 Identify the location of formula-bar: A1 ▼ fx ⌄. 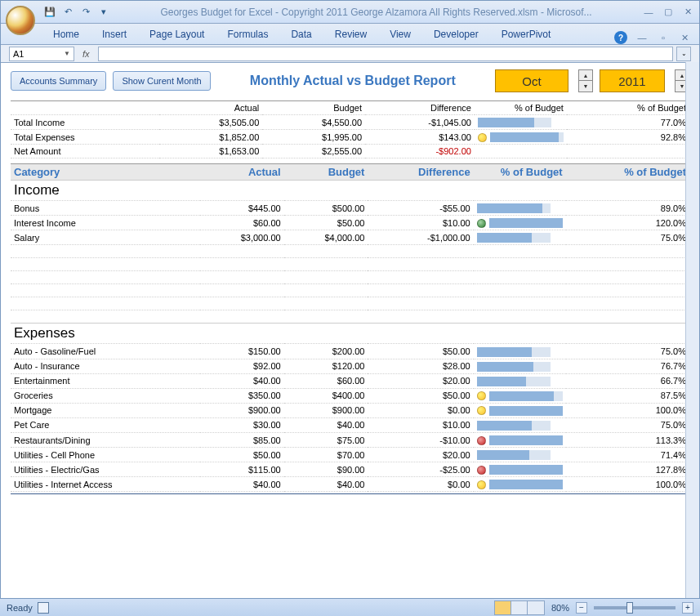
(350, 54).